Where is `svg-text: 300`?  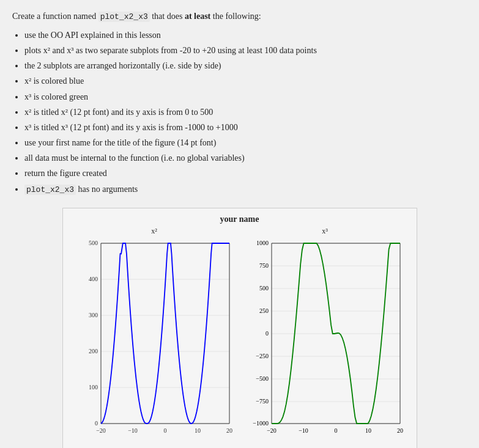 svg-text: 300 is located at coordinates (93, 315).